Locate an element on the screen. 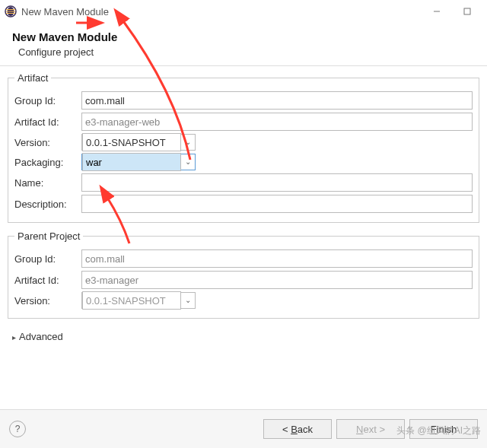 The height and width of the screenshot is (448, 487). packaging-combo: ⌄ is located at coordinates (138, 162).